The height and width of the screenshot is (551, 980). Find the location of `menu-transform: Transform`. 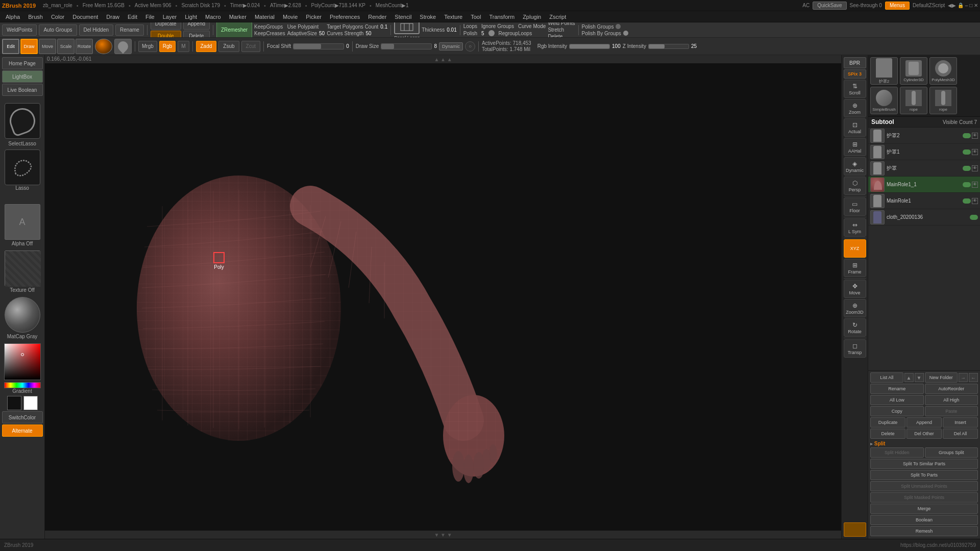

menu-transform: Transform is located at coordinates (502, 17).